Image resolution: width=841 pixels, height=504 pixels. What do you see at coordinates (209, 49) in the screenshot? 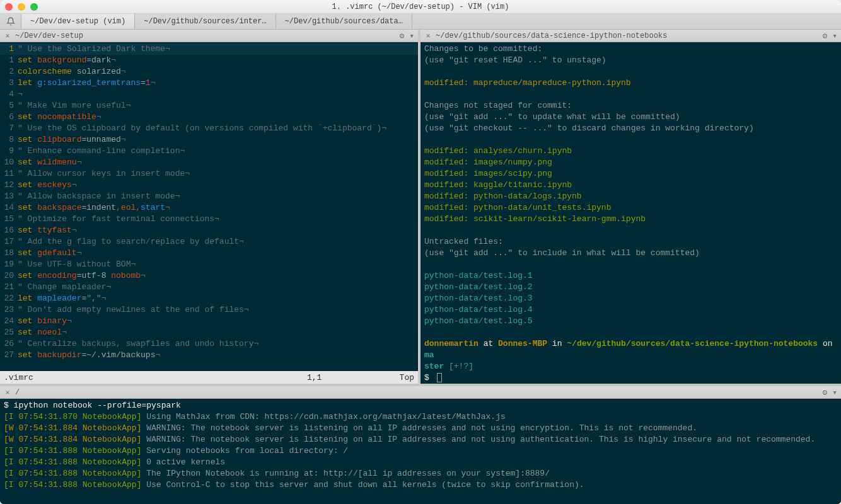
I see `code-line: 1" Use the Solarized Dark theme¬` at bounding box center [209, 49].